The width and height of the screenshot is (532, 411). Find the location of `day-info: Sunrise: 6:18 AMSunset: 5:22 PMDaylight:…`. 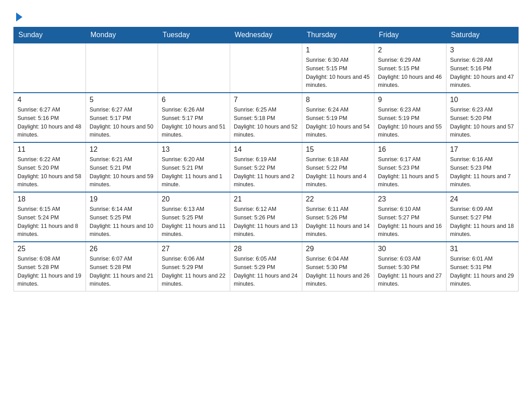

day-info: Sunrise: 6:18 AMSunset: 5:22 PMDaylight:… is located at coordinates (338, 172).